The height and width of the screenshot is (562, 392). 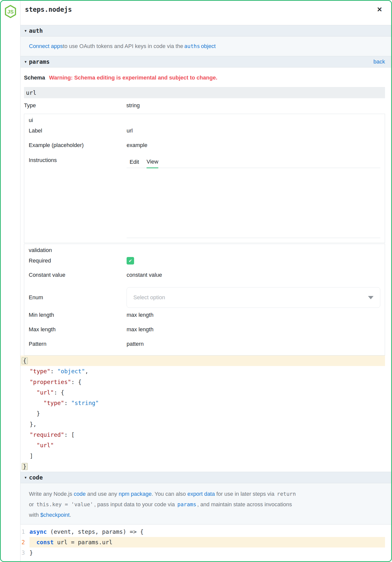 What do you see at coordinates (206, 46) in the screenshot?
I see `auth-description: Connect apps to use OAuth tokens and API…` at bounding box center [206, 46].